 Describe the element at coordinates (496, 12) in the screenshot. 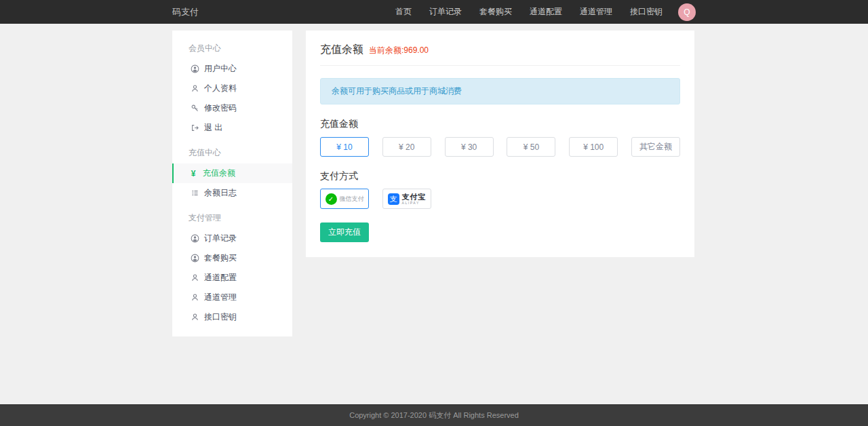

I see `nav-item-packages: 套餐购买` at that location.